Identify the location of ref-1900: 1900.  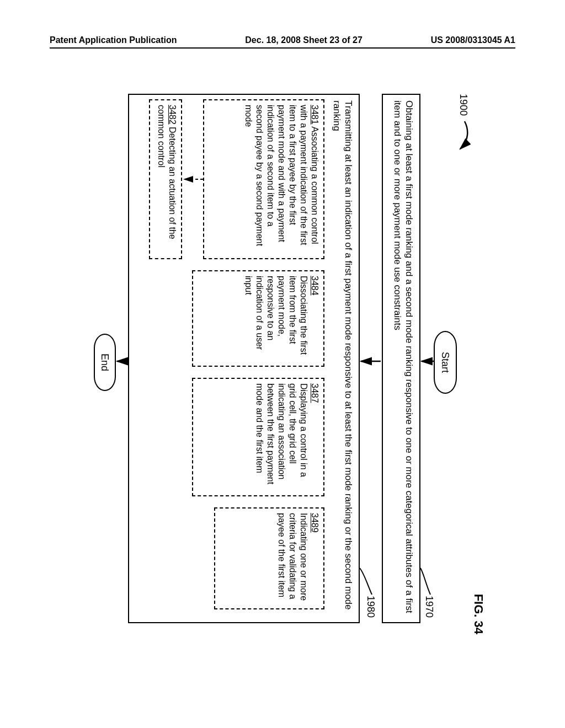
(463, 105).